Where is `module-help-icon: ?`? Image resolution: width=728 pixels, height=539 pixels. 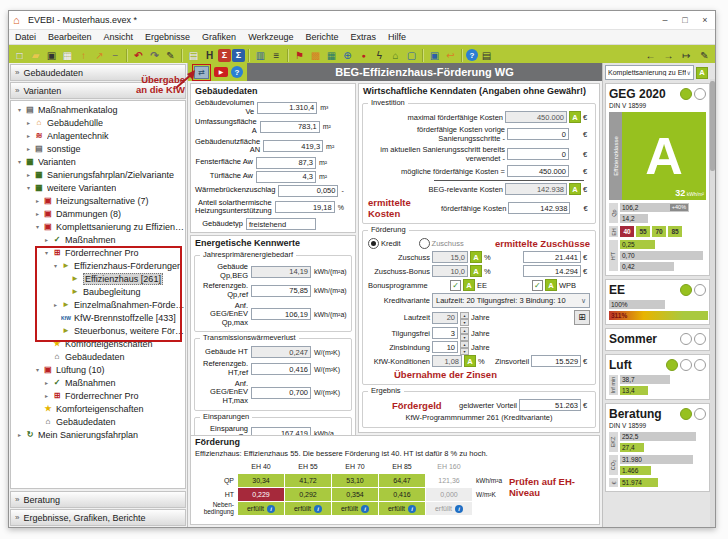 module-help-icon: ? is located at coordinates (237, 72).